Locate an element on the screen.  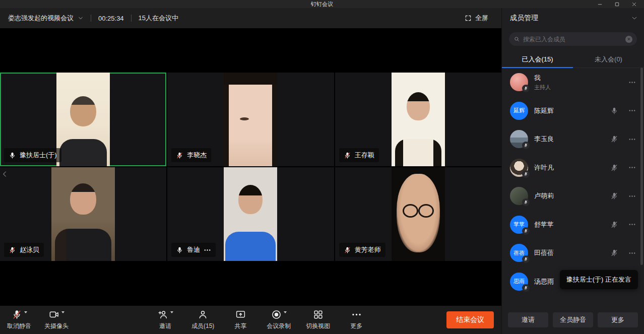
fullscreen-label: 全屏 is located at coordinates (482, 18).